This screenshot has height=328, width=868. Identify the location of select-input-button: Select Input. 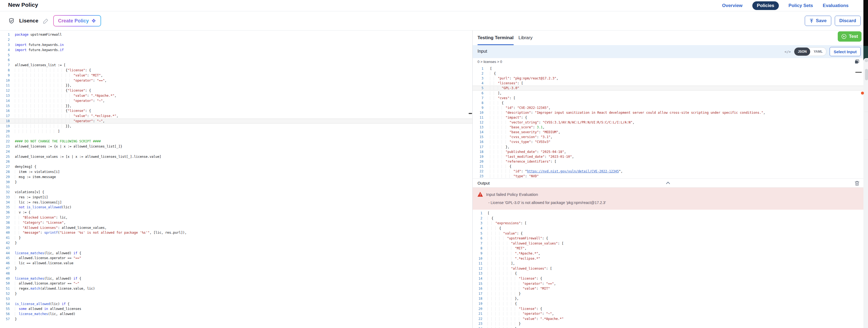
(845, 52).